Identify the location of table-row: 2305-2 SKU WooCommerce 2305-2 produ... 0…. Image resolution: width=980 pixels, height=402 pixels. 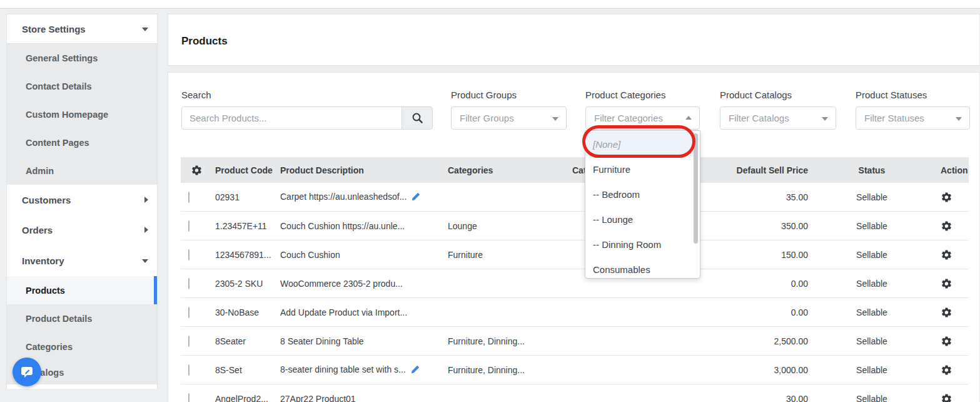
(575, 284).